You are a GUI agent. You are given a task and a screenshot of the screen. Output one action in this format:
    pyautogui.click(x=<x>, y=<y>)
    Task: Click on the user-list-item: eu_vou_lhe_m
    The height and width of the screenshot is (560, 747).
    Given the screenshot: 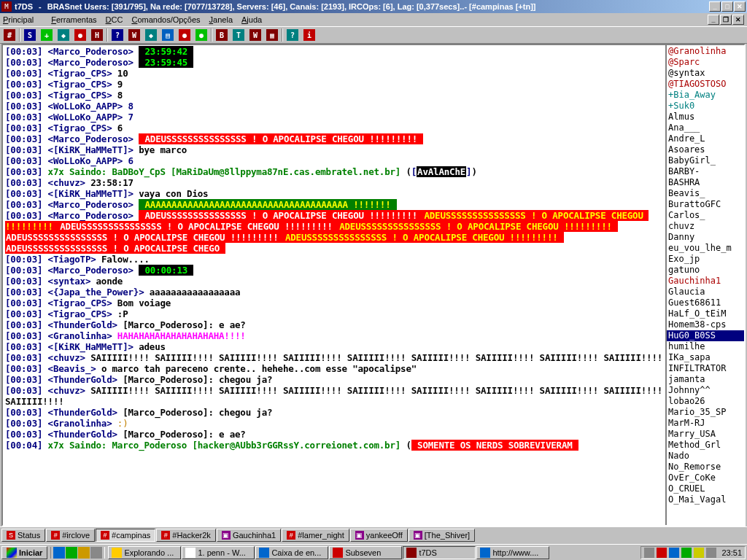 What is the action you would take?
    pyautogui.click(x=705, y=248)
    